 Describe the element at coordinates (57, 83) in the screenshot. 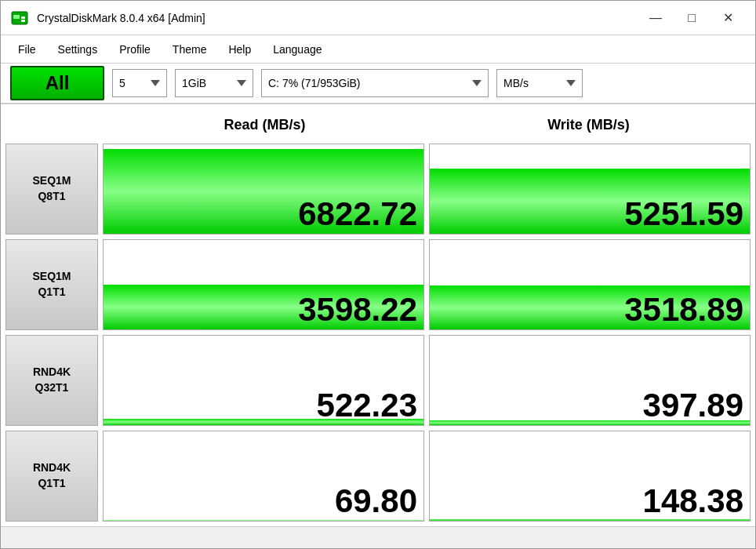

I see `all-button: All` at that location.